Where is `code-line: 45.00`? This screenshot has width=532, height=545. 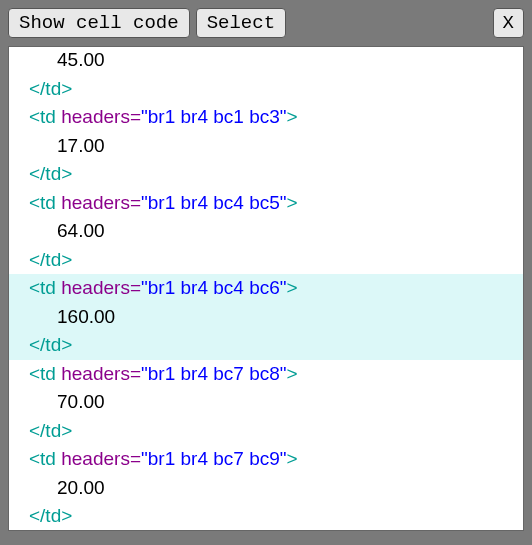
code-line: 45.00 is located at coordinates (266, 60).